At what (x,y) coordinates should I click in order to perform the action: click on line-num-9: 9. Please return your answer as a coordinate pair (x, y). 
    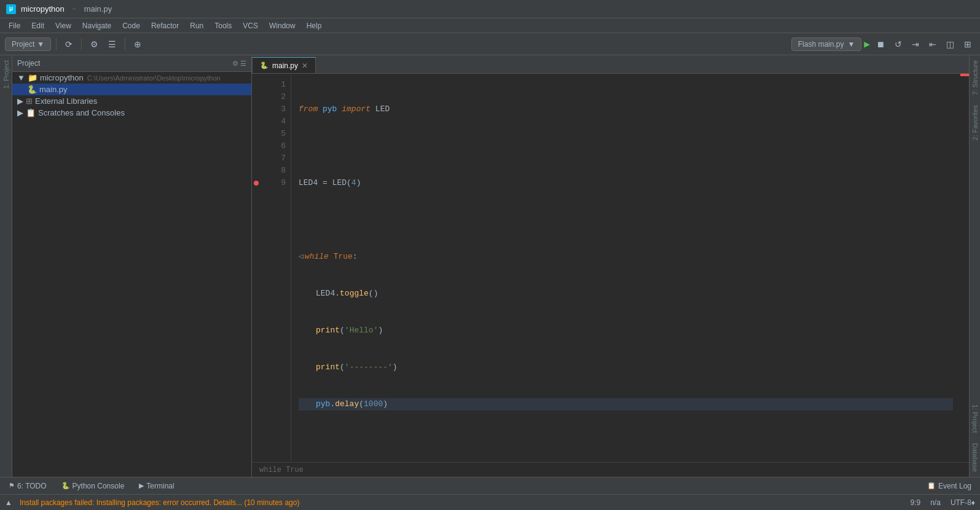
    Looking at the image, I should click on (275, 183).